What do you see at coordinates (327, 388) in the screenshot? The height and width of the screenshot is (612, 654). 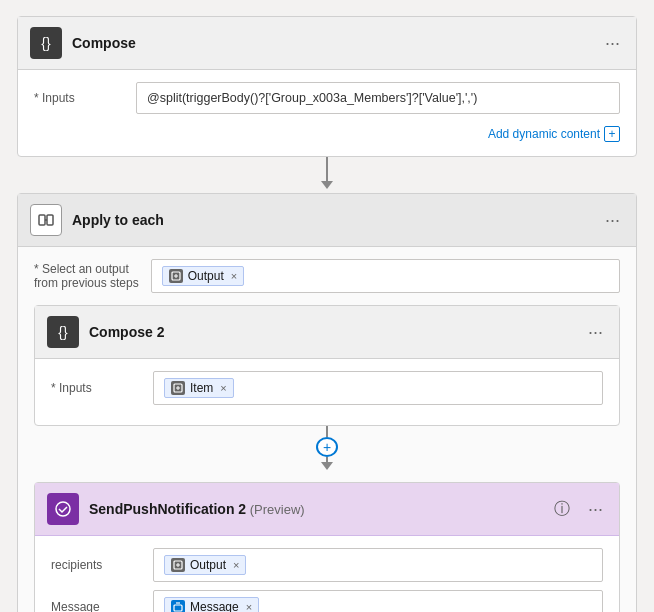 I see `compose2-inputs-row: * Inputs Item ×` at bounding box center [327, 388].